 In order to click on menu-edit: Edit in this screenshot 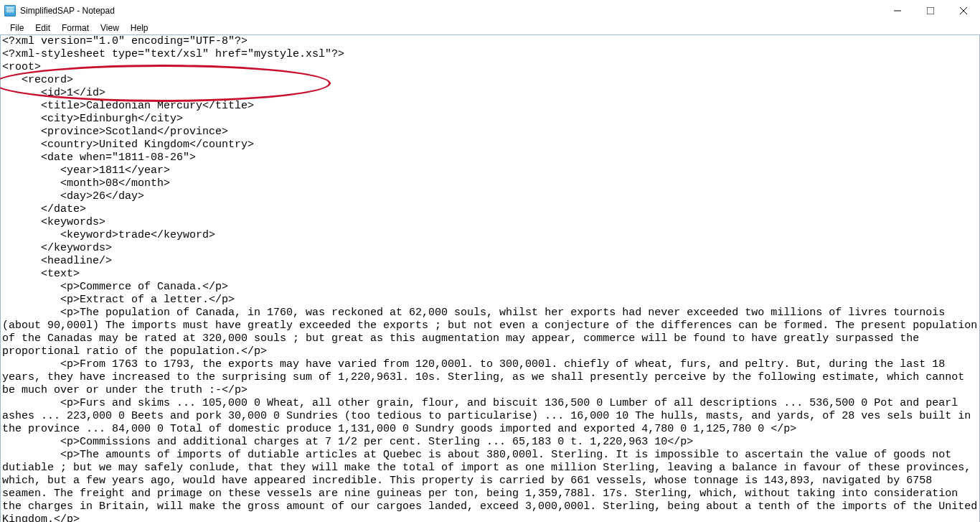, I will do `click(43, 28)`.